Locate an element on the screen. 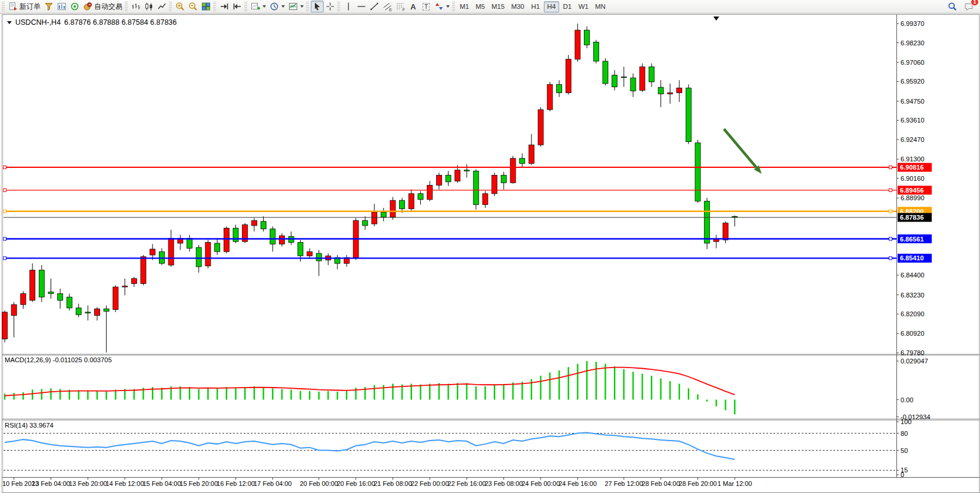 Image resolution: width=980 pixels, height=493 pixels. zoom-out-button is located at coordinates (193, 6).